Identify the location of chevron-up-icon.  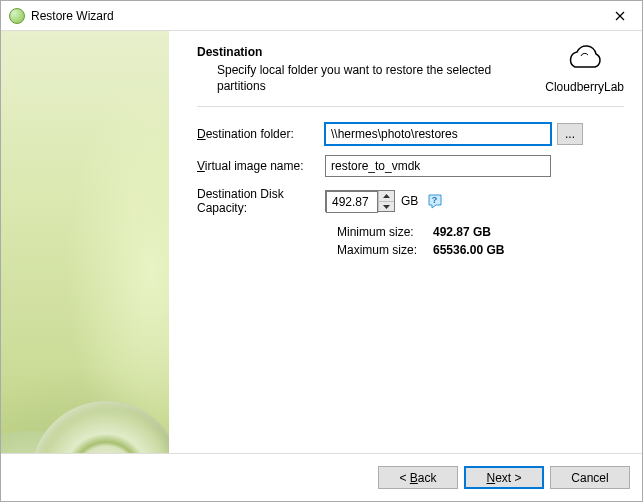
(386, 196).